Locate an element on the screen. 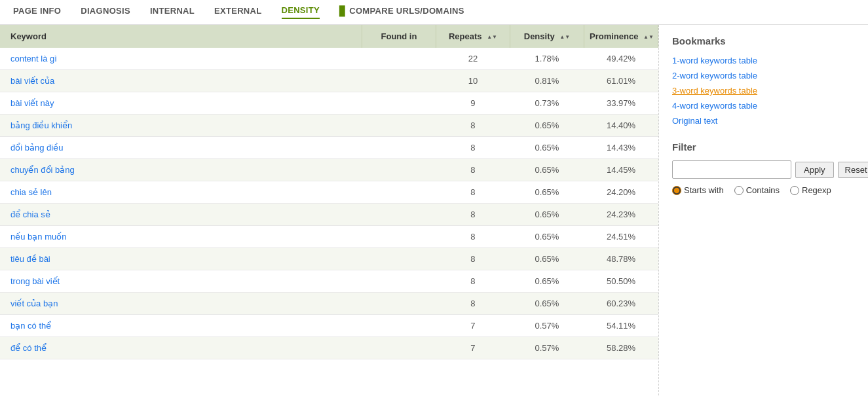  col-repeats: Repeats ▲▼ is located at coordinates (473, 37).